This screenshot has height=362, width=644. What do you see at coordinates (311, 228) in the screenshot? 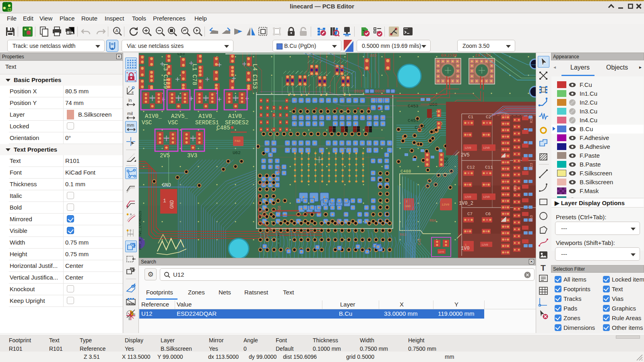
I see `svg-text: C31` at bounding box center [311, 228].